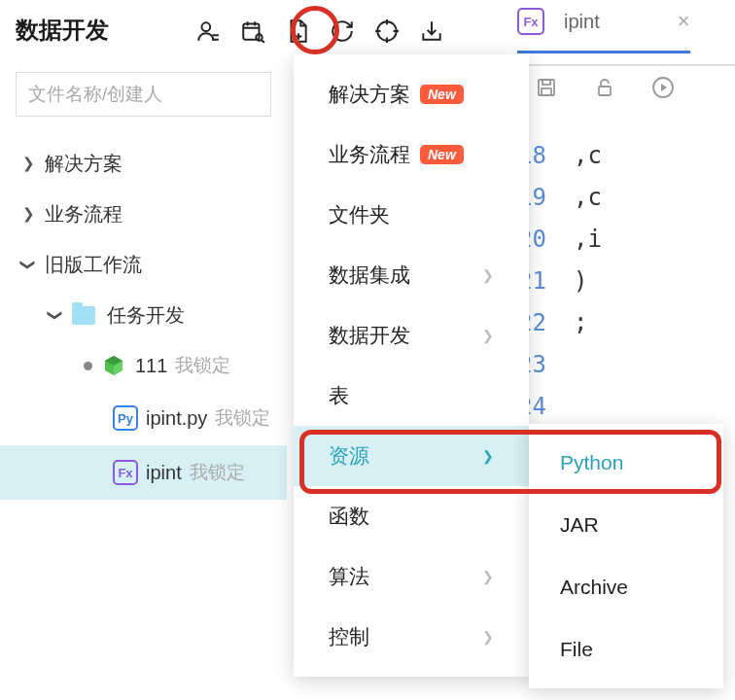 This screenshot has width=735, height=700. What do you see at coordinates (577, 649) in the screenshot?
I see `submenu-label: File` at bounding box center [577, 649].